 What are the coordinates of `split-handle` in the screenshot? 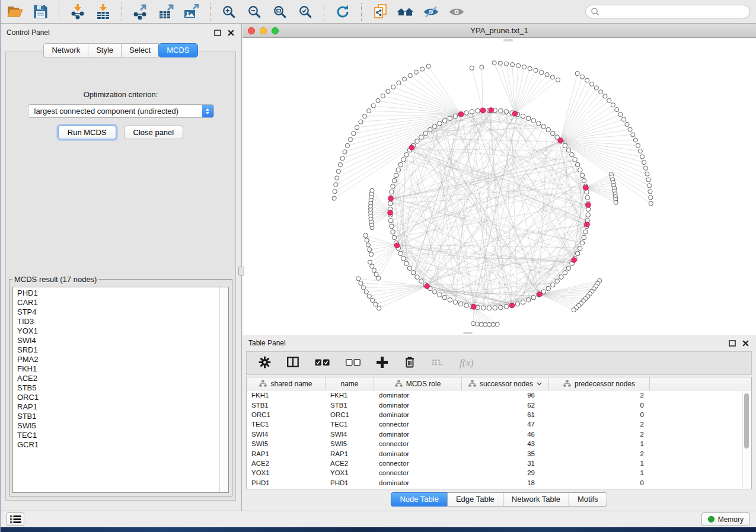 It's located at (468, 333).